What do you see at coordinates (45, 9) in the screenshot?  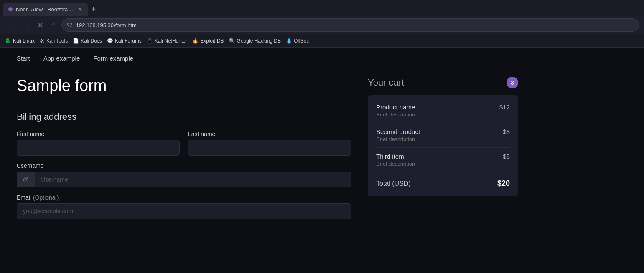 I see `tab-title: Neon Glow - Bootstrap Th` at bounding box center [45, 9].